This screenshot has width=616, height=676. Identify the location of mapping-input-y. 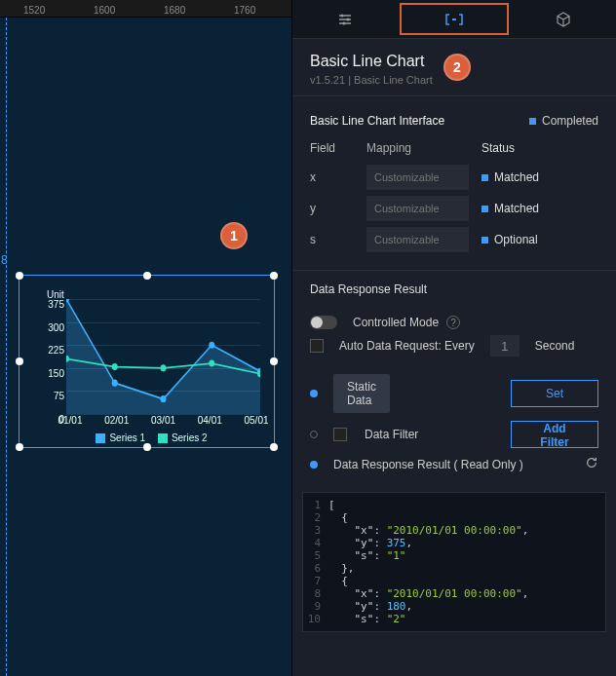
(417, 208).